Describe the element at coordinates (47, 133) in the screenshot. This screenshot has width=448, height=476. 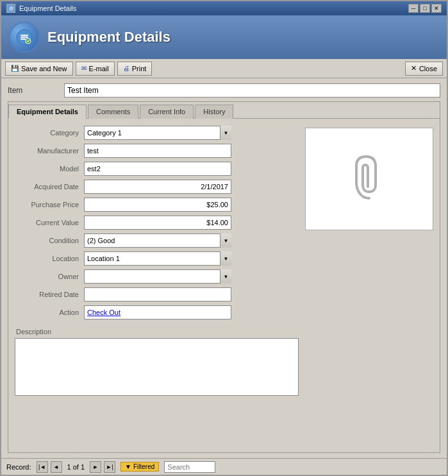
I see `category-label: Category` at that location.